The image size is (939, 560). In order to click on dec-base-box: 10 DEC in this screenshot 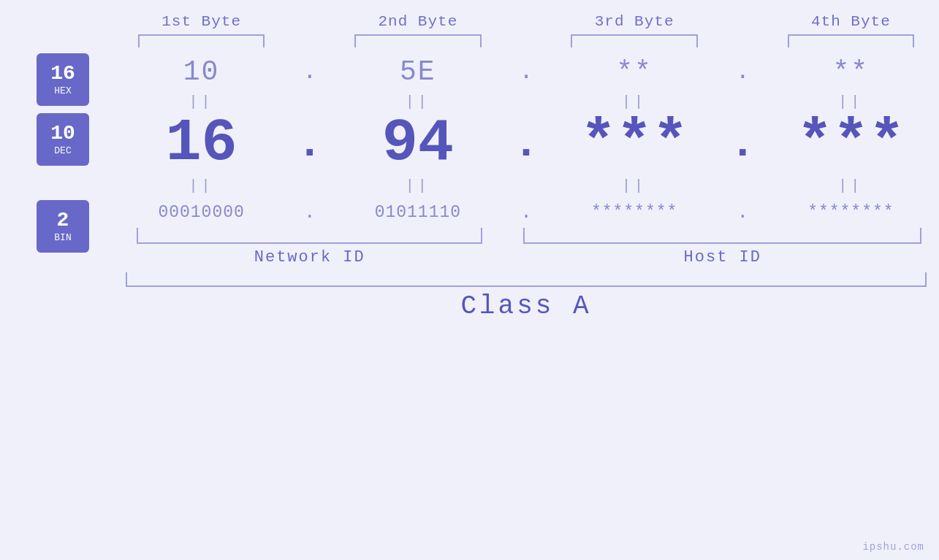, I will do `click(63, 139)`.